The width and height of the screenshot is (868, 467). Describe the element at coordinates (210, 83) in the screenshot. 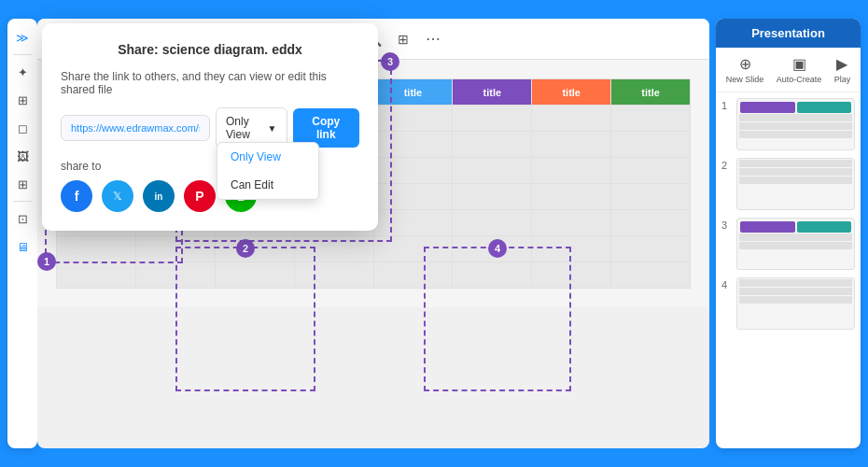

I see `modal-description: Share the link to others, and they can v…` at that location.